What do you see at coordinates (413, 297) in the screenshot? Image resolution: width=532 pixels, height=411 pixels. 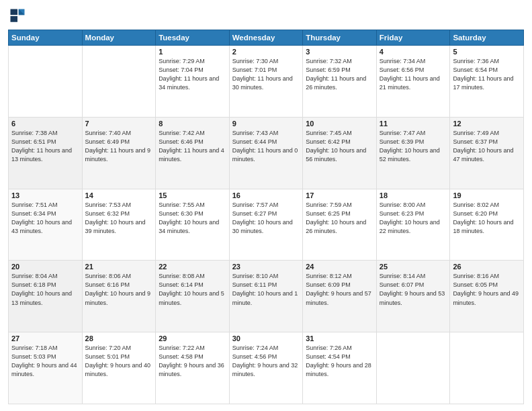 I see `calendar-cell: 25Sunrise: 8:14 AMSunset: 6:07 PMDayligh…` at bounding box center [413, 297].